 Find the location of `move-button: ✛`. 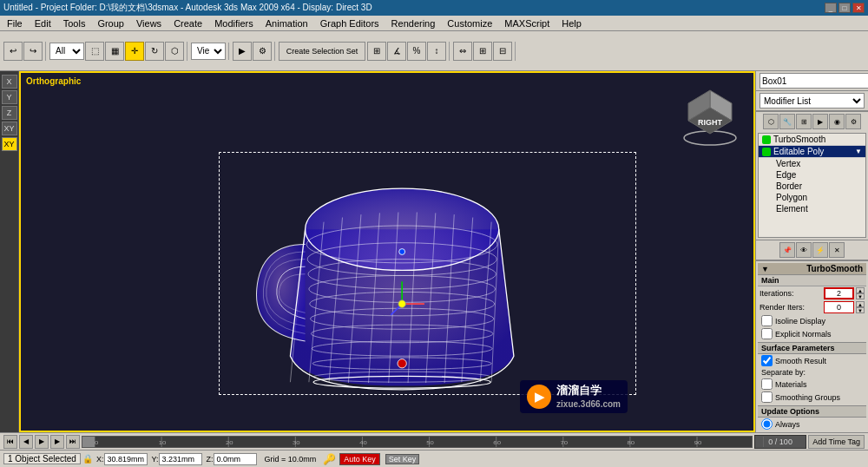

move-button: ✛ is located at coordinates (135, 51).